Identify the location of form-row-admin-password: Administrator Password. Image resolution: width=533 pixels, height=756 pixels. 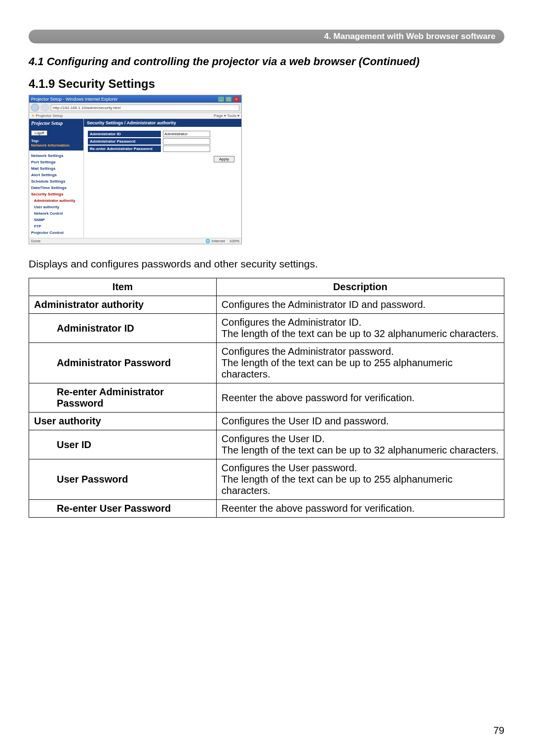
(163, 141).